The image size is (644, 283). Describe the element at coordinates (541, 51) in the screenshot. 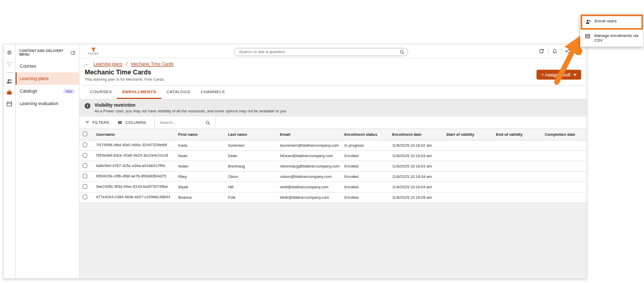

I see `refresh-icon` at that location.